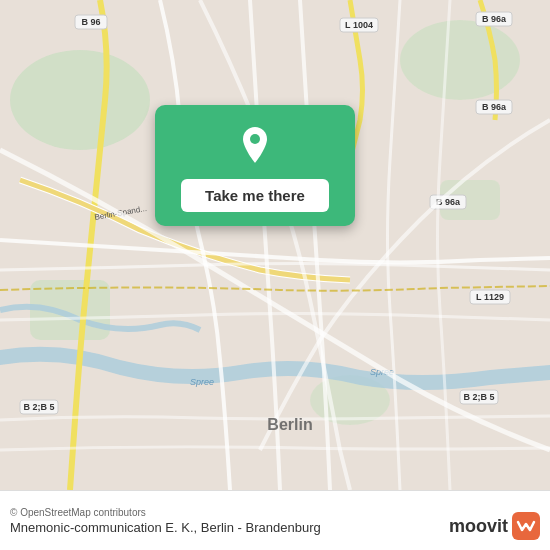 The width and height of the screenshot is (550, 550). Describe the element at coordinates (255, 196) in the screenshot. I see `take-me-there-button: Take me there` at that location.